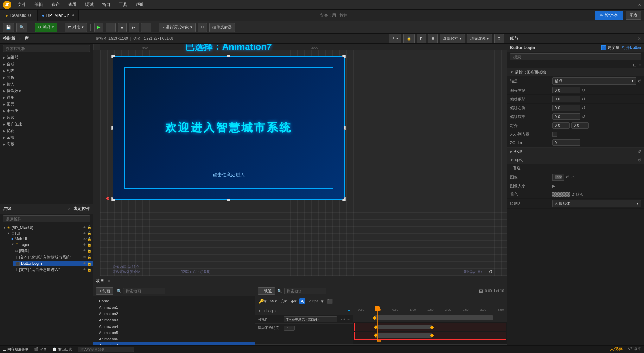 The image size is (644, 353). Describe the element at coordinates (639, 152) in the screenshot. I see `appearance-reset: ↺` at that location.